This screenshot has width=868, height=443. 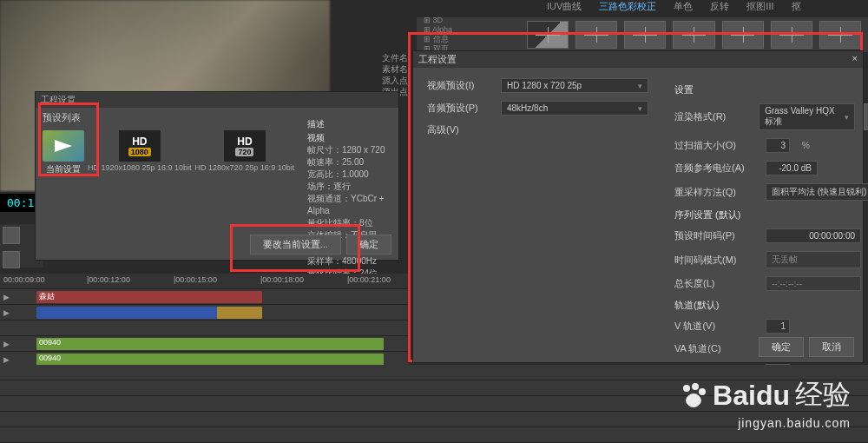 I want to click on tc-preset-field: 00:00:00:00, so click(x=813, y=236).